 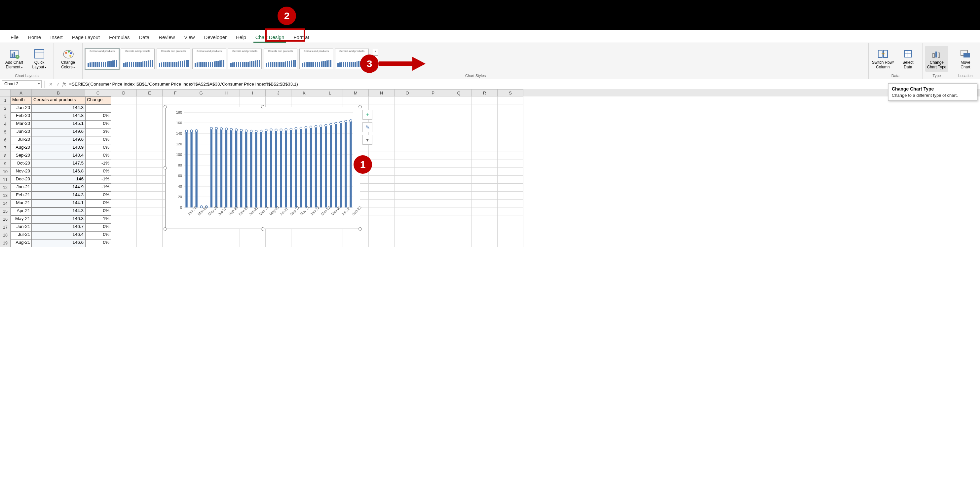 What do you see at coordinates (189, 37) in the screenshot?
I see `ribbon-tab-view: View` at bounding box center [189, 37].